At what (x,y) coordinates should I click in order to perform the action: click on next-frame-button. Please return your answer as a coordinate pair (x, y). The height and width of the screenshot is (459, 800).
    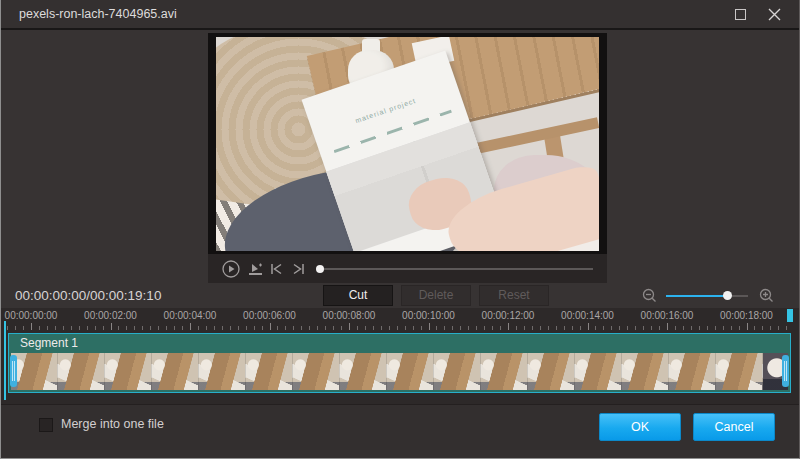
    Looking at the image, I should click on (298, 268).